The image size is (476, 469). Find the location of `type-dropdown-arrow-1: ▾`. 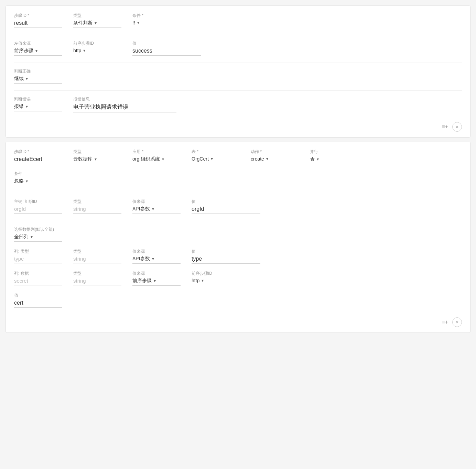

type-dropdown-arrow-1: ▾ is located at coordinates (96, 23).